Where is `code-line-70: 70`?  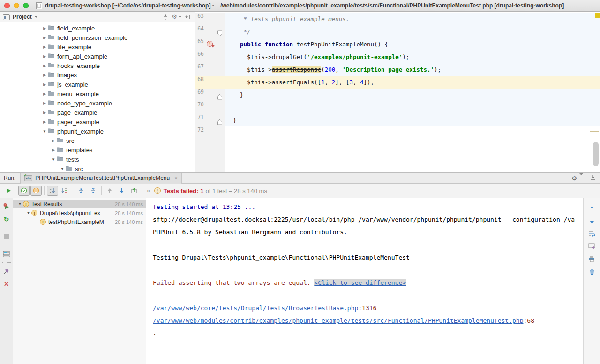
code-line-70: 70 is located at coordinates (398, 108).